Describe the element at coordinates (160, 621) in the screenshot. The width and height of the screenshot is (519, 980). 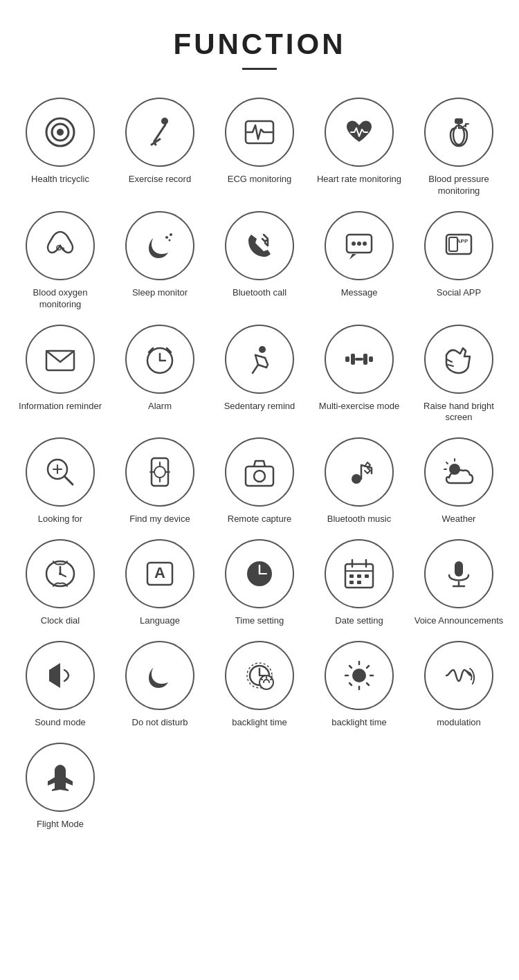
I see `function-label-language: Language` at that location.